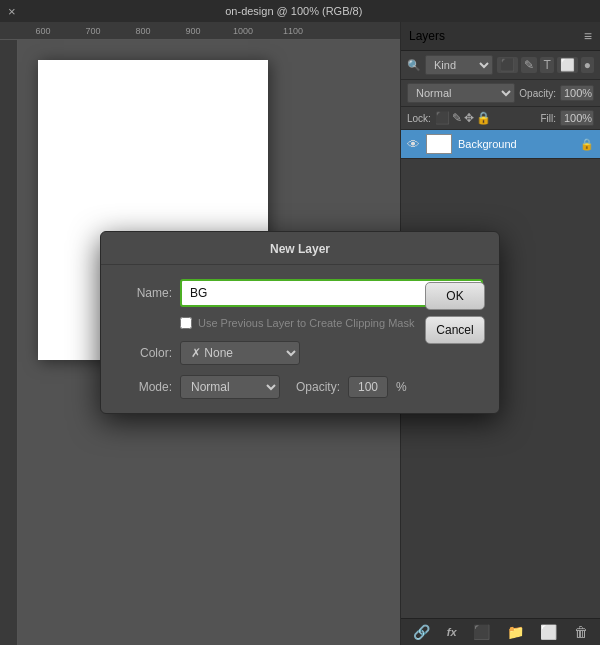 This screenshot has width=600, height=645. Describe the element at coordinates (300, 353) in the screenshot. I see `dialog-color-row: Color: ✗ None Red Orange Yellow Green Bl…` at that location.